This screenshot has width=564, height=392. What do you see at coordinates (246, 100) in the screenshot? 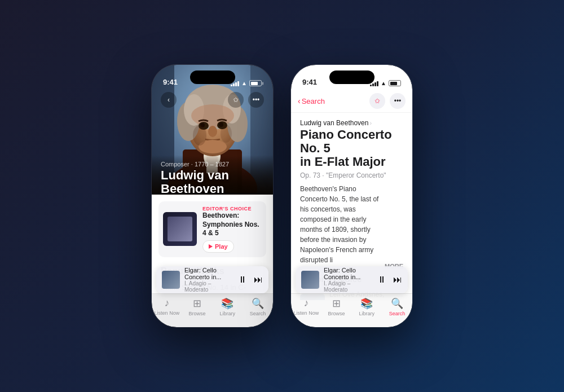
I see `nav-right-1: ✩ •••` at bounding box center [246, 100].